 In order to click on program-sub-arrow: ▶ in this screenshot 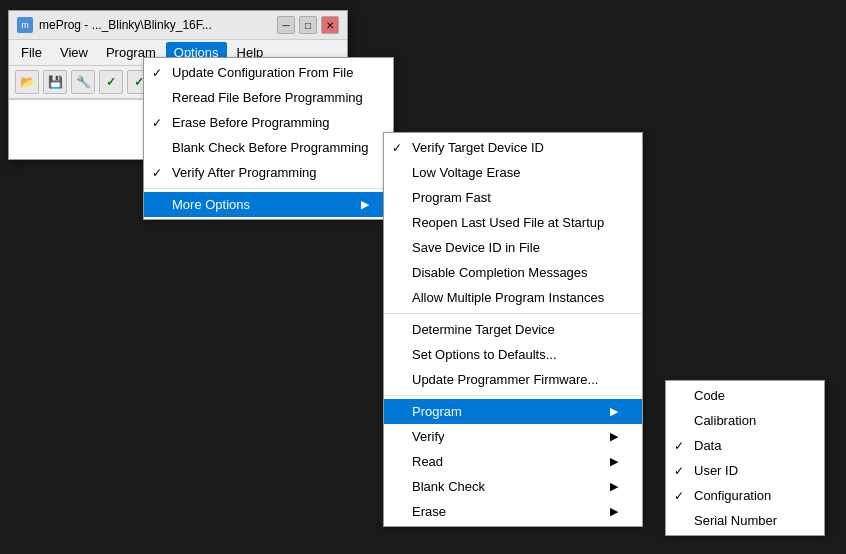, I will do `click(606, 412)`.